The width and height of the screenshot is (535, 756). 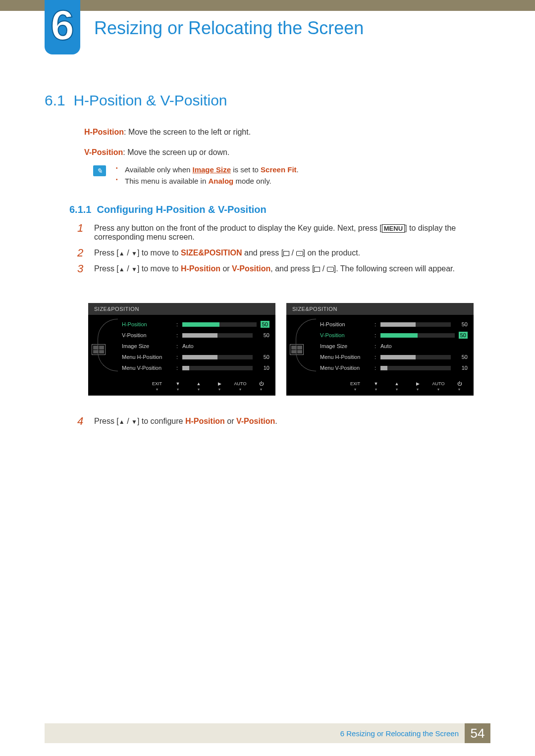 I want to click on osd-screenshots: SIZE&POSITIONH-Position:50V-Position:50I…, so click(x=281, y=350).